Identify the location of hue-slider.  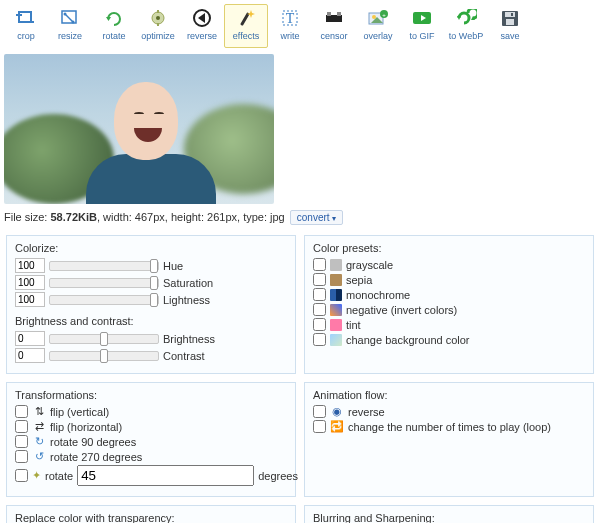
(104, 266).